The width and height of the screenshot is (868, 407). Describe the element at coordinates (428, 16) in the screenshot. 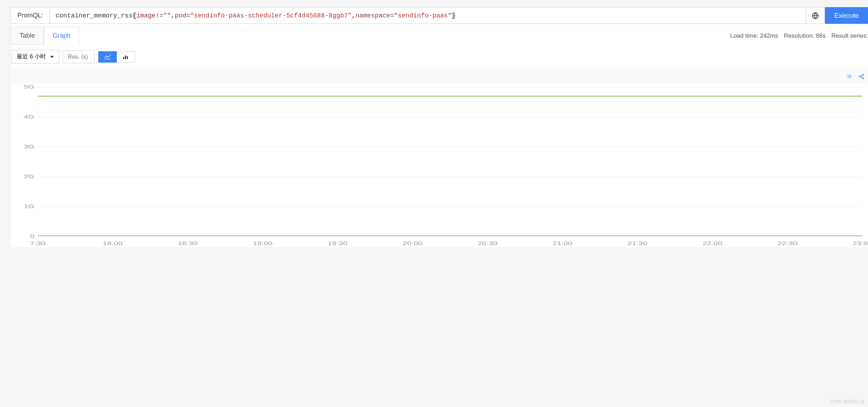

I see `query-input: container_memory_rss{image!="",pod="send…` at that location.